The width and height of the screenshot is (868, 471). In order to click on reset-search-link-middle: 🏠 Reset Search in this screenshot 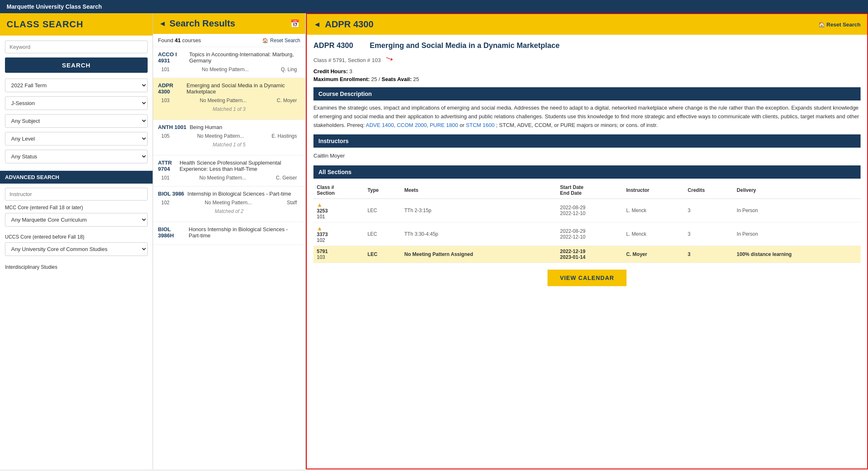, I will do `click(281, 41)`.